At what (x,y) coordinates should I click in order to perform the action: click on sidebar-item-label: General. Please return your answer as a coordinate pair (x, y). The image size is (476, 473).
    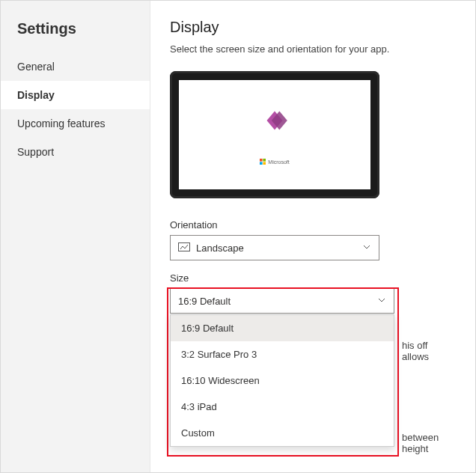
    Looking at the image, I should click on (36, 67).